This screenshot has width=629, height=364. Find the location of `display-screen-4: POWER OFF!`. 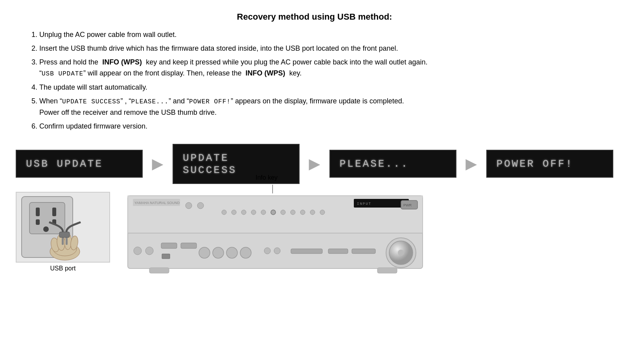

display-screen-4: POWER OFF! is located at coordinates (550, 164).